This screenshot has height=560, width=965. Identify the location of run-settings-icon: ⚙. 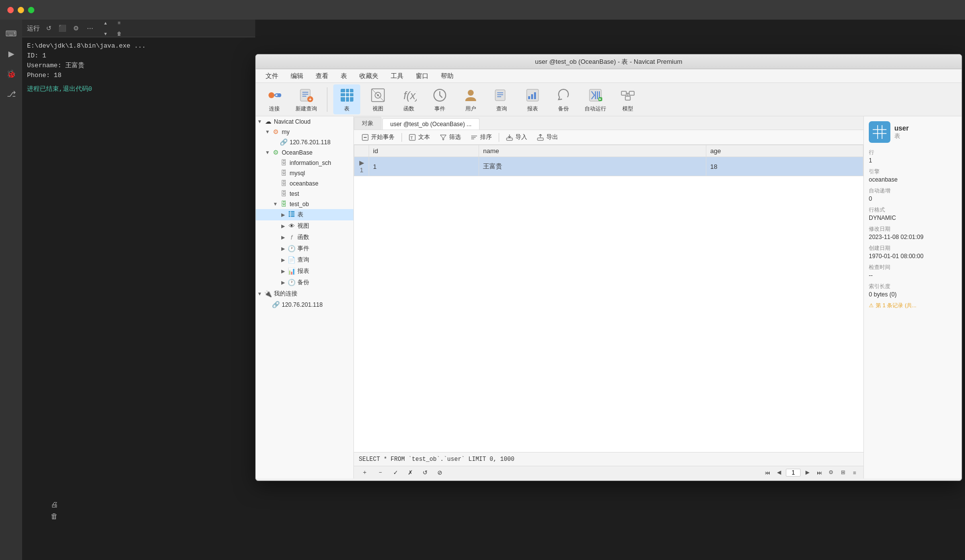
(76, 28).